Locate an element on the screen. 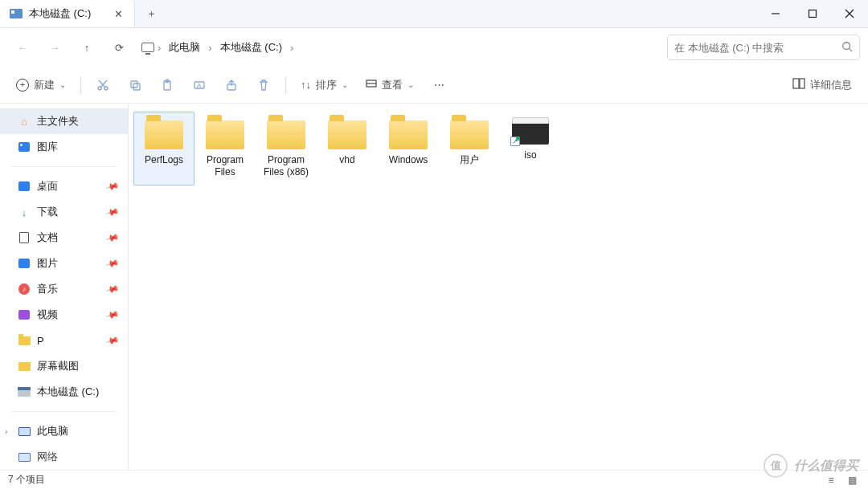 The width and height of the screenshot is (868, 489). pc-icon is located at coordinates (24, 432).